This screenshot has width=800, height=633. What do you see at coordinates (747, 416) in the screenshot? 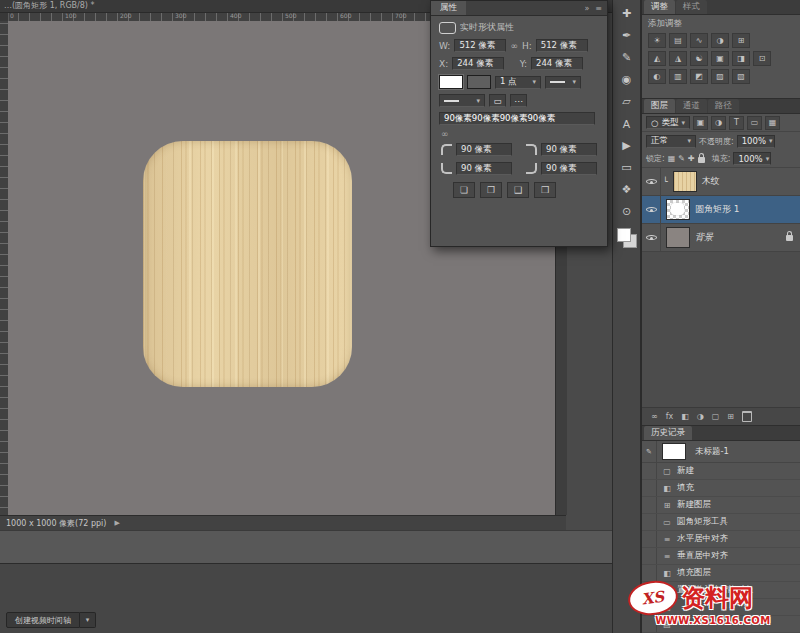
I see `delete-layer-icon` at bounding box center [747, 416].